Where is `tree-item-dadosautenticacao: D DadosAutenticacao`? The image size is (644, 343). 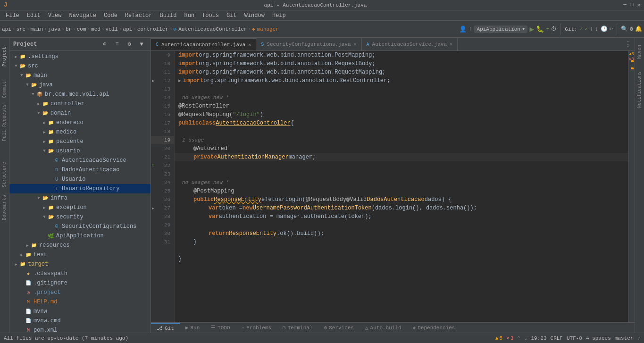 tree-item-dadosautenticacao: D DadosAutenticacao is located at coordinates (80, 170).